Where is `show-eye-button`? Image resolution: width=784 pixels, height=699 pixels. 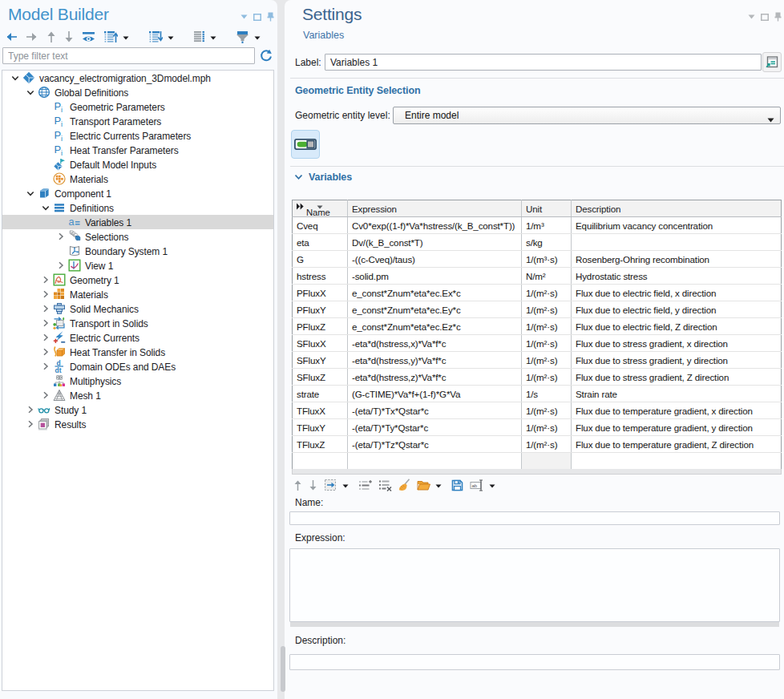
show-eye-button is located at coordinates (88, 37).